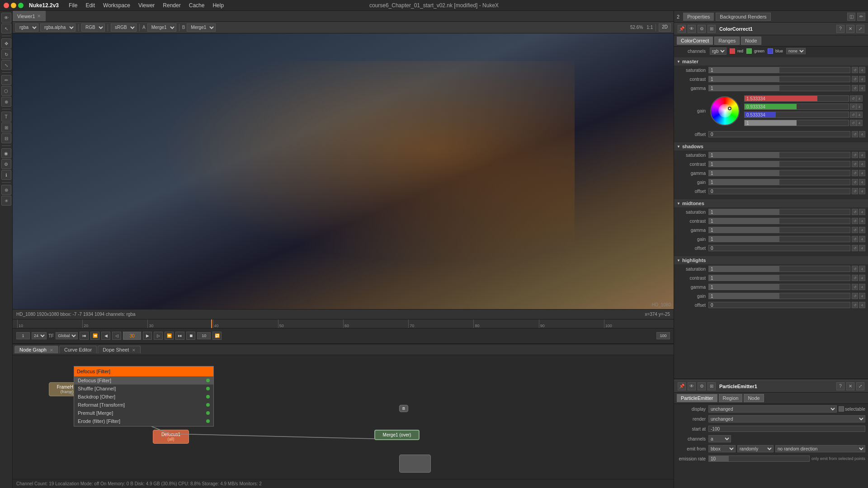 Image resolution: width=868 pixels, height=488 pixels. What do you see at coordinates (855, 221) in the screenshot?
I see `mid-con-r: ↺` at bounding box center [855, 221].